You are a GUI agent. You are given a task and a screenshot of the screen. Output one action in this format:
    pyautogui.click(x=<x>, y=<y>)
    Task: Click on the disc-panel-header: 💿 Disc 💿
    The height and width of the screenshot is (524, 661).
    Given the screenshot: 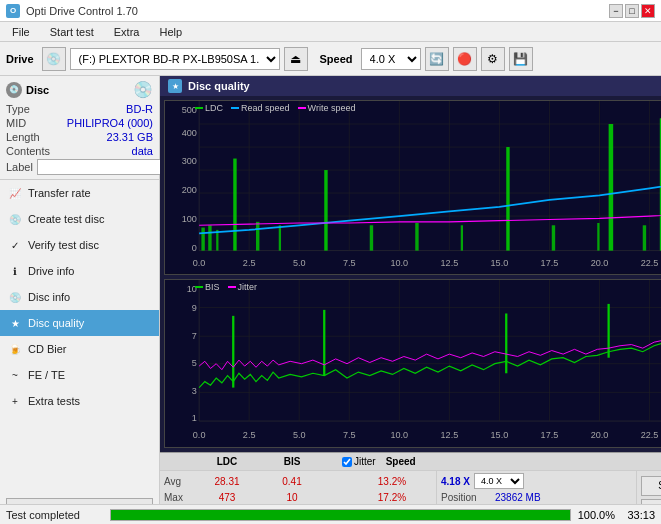 What is the action you would take?
    pyautogui.click(x=80, y=90)
    